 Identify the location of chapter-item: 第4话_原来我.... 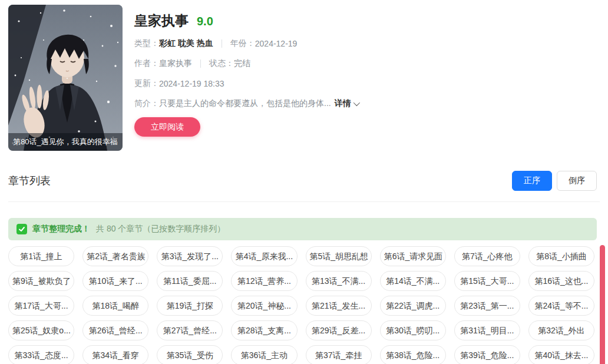
(264, 256).